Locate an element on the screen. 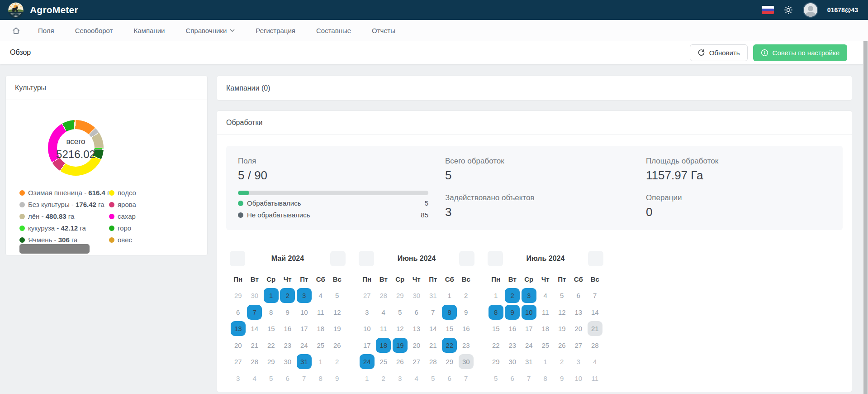  calendar-day: 18 is located at coordinates (545, 329).